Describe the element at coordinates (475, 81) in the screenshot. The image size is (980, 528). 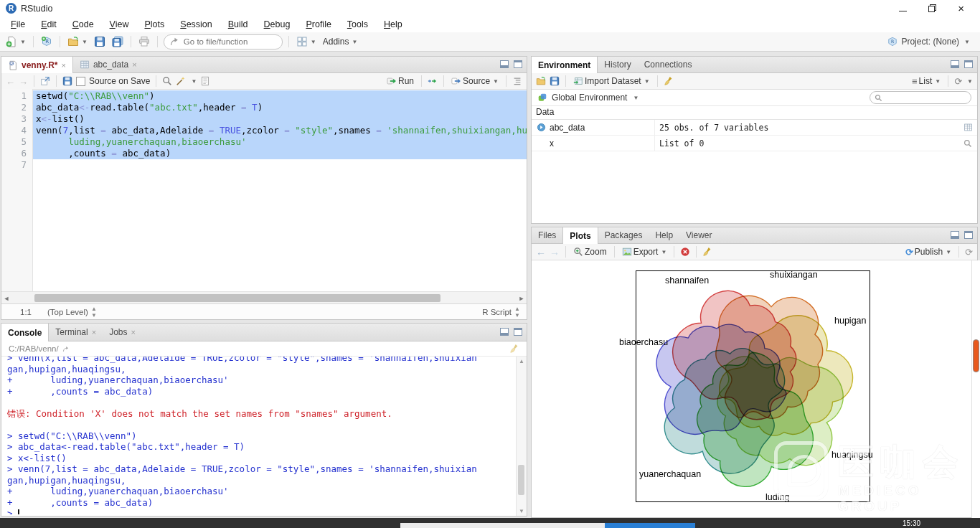
I see `source-button: Source ▼` at that location.